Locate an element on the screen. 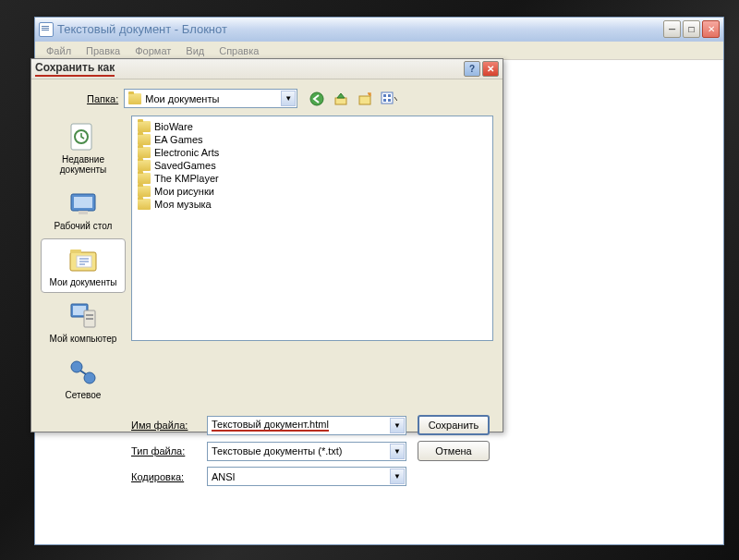 The width and height of the screenshot is (739, 560). mydocs-icon is located at coordinates (83, 260).